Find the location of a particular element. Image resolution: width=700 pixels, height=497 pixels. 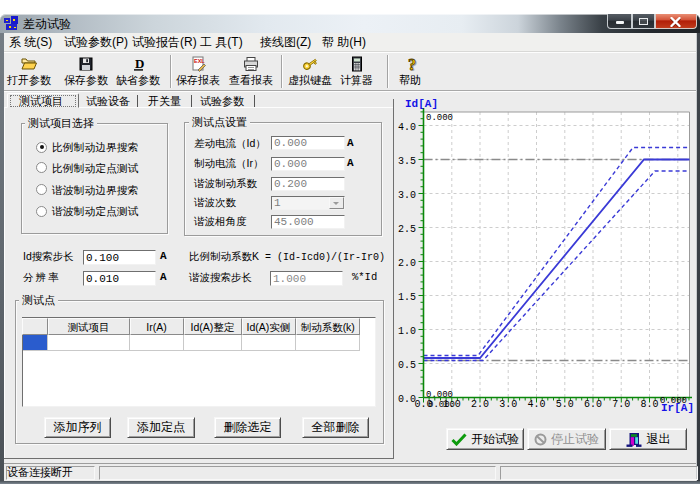

svg-text: 6.0 is located at coordinates (593, 404).